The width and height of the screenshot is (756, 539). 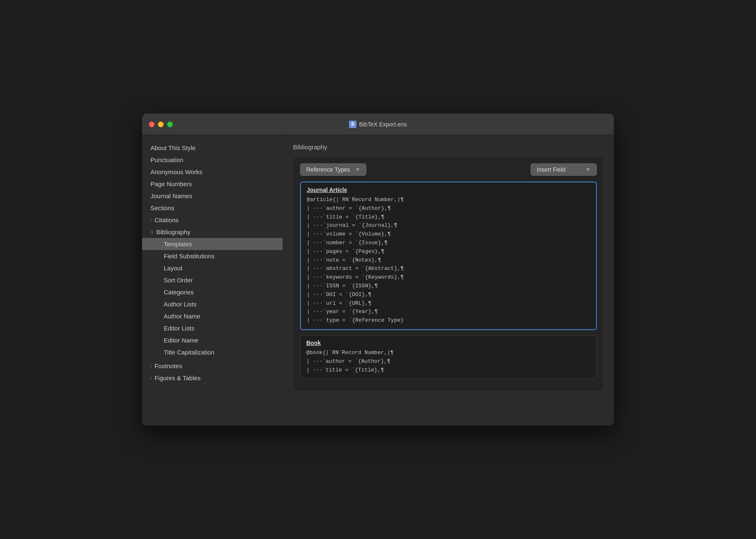 What do you see at coordinates (179, 292) in the screenshot?
I see `categories-label: Categories` at bounding box center [179, 292].